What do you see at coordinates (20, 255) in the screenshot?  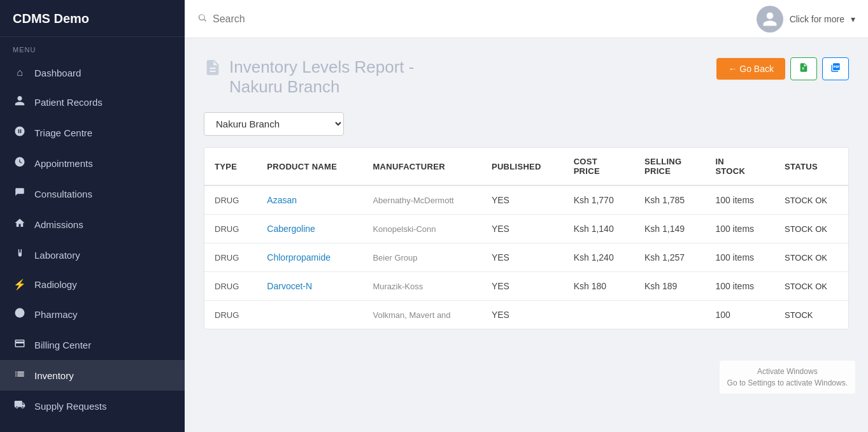 I see `laboratory-icon` at bounding box center [20, 255].